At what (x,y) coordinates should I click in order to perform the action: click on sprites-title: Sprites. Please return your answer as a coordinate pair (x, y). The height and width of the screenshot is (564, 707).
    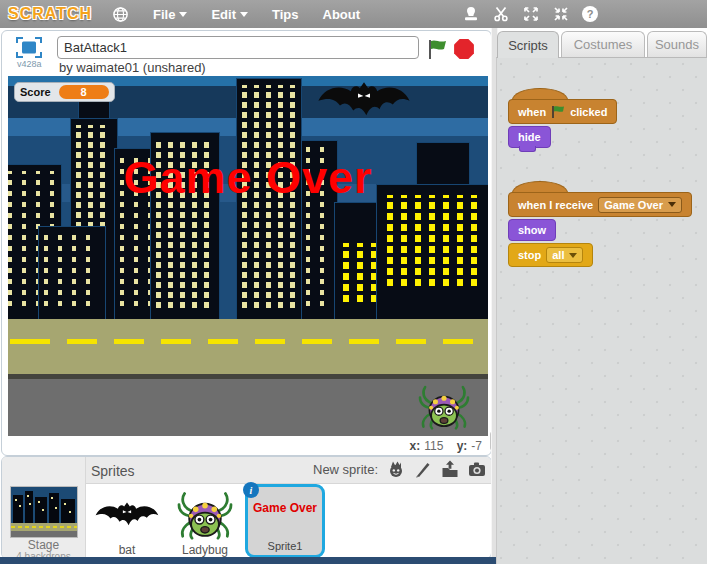
    Looking at the image, I should click on (113, 471).